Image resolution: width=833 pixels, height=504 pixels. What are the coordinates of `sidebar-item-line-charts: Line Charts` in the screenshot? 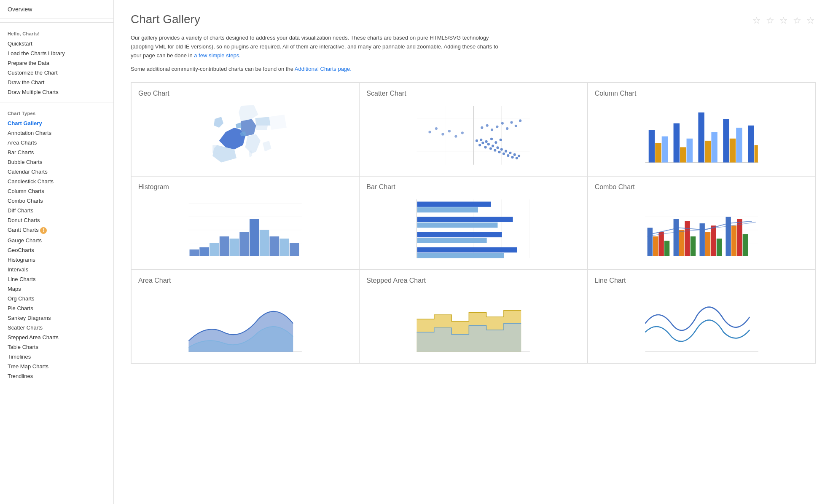 It's located at (56, 279).